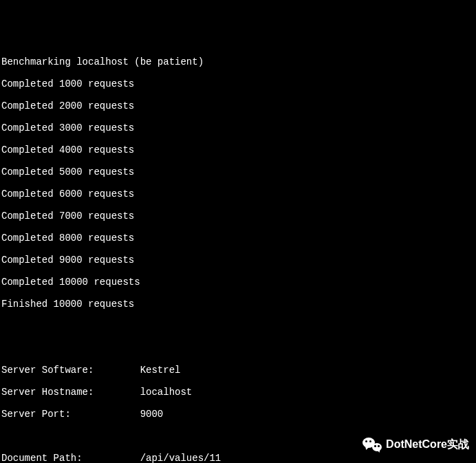 The width and height of the screenshot is (476, 463). I want to click on progress-line: Completed 7000 requests, so click(239, 216).